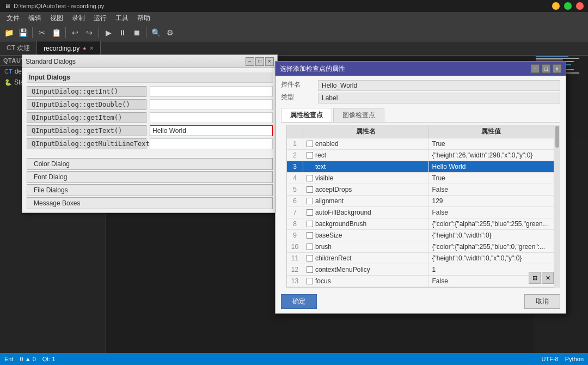 The image size is (588, 365). What do you see at coordinates (78, 19) in the screenshot?
I see `menu-record: 录制` at bounding box center [78, 19].